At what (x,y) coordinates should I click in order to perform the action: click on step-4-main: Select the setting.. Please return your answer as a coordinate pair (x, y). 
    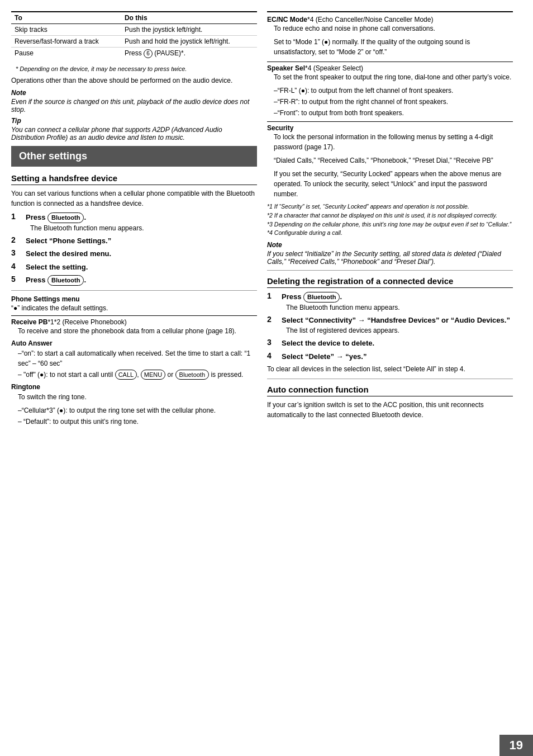
    Looking at the image, I should click on (141, 267).